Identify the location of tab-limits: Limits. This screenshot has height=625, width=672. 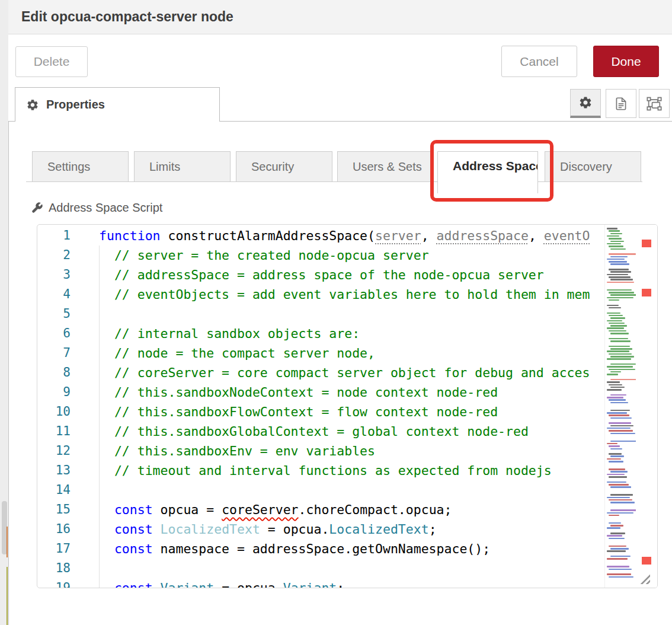
(183, 167).